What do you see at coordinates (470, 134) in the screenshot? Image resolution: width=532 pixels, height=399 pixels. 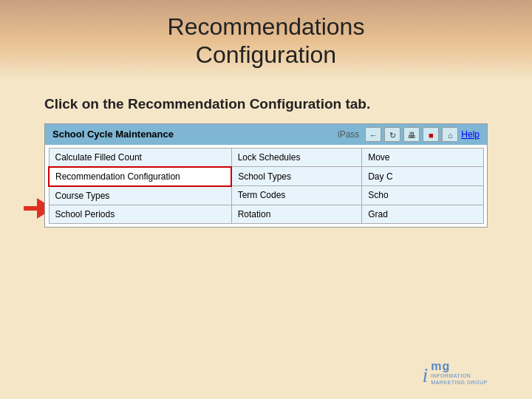 I see `help-link: Help` at bounding box center [470, 134].